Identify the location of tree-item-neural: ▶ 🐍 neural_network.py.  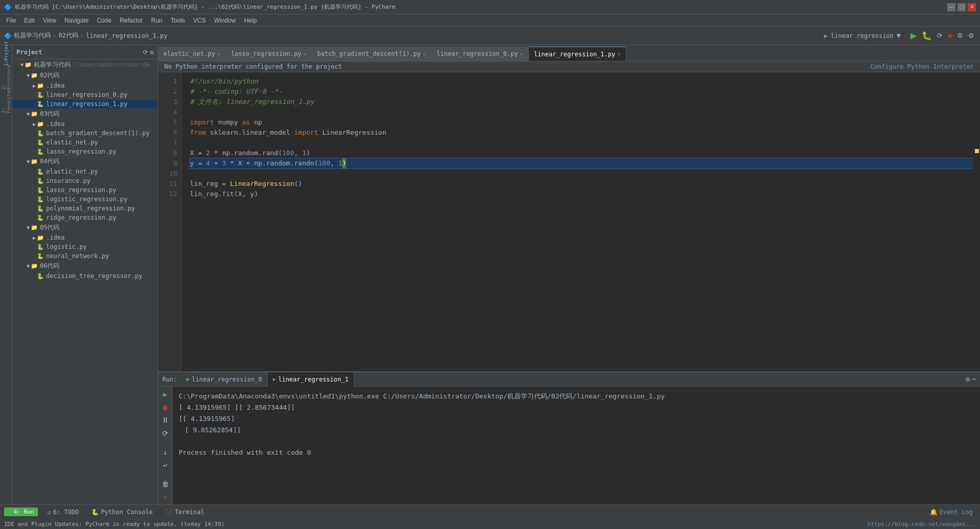
(85, 256).